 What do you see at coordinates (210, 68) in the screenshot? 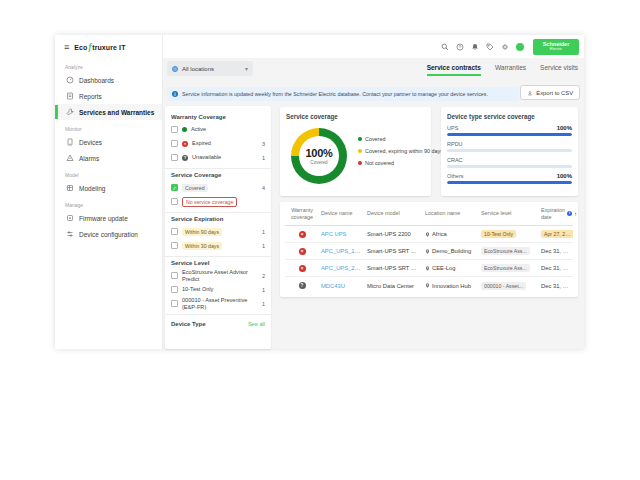
I see `location-filter-select: All locations ▾` at bounding box center [210, 68].